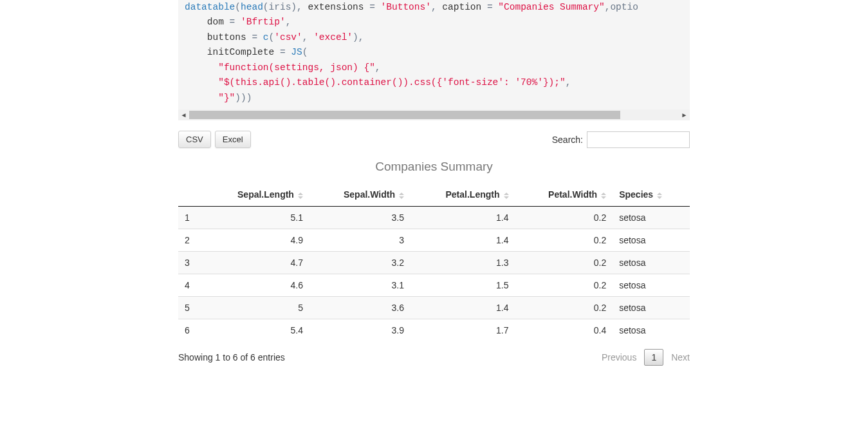  What do you see at coordinates (194, 139) in the screenshot?
I see `csv-button: CSV` at bounding box center [194, 139].